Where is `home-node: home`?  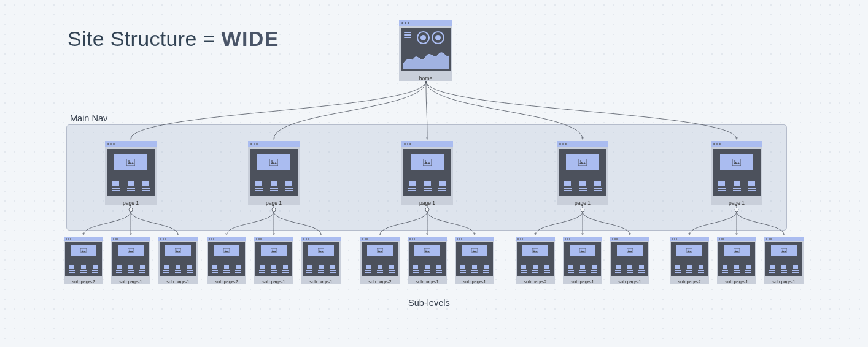
home-node: home is located at coordinates (426, 50).